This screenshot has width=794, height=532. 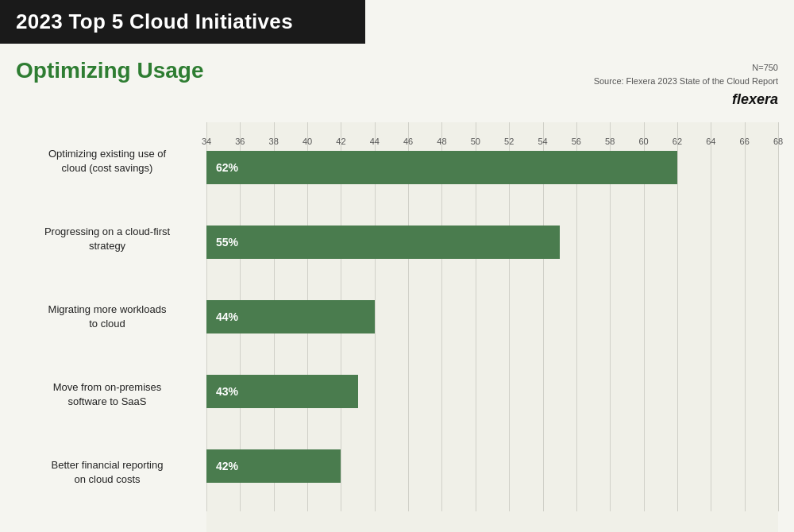 I want to click on bar-label-1: Progressing on a cloud-firststrategy, so click(x=107, y=239).